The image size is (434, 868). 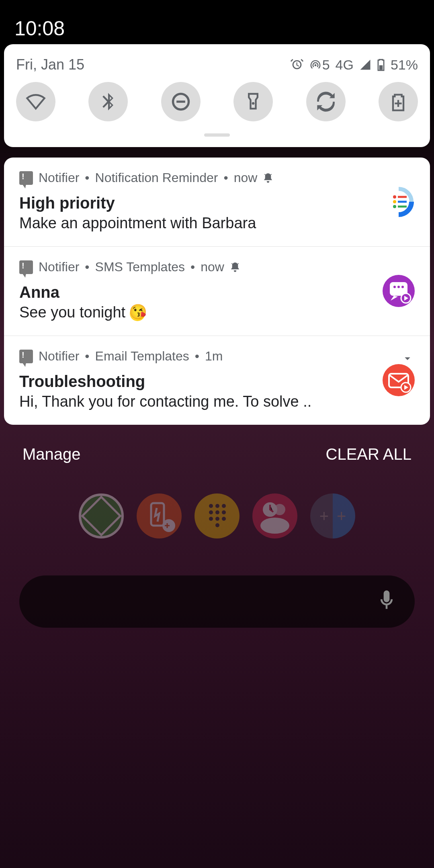 What do you see at coordinates (217, 135) in the screenshot?
I see `expand-handle` at bounding box center [217, 135].